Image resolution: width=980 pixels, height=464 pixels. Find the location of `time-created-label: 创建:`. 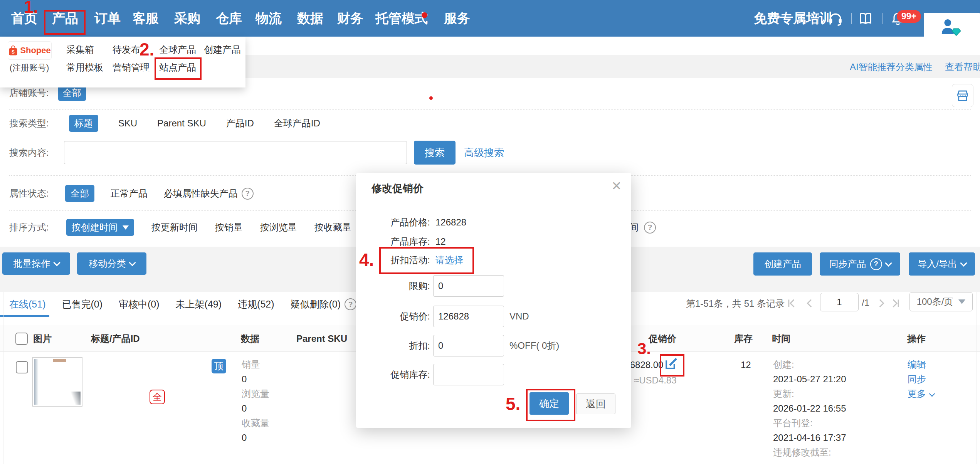

time-created-label: 创建: is located at coordinates (810, 365).